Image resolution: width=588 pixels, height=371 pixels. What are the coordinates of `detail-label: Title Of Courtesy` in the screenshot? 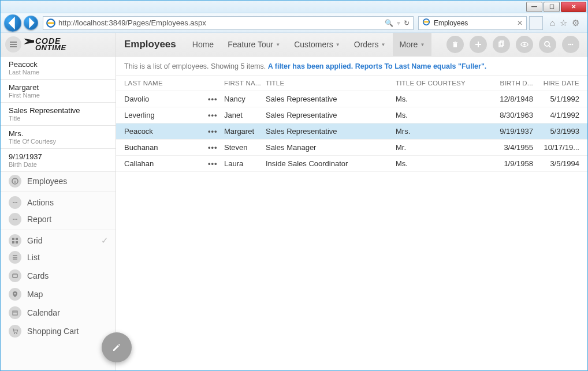 It's located at (58, 141).